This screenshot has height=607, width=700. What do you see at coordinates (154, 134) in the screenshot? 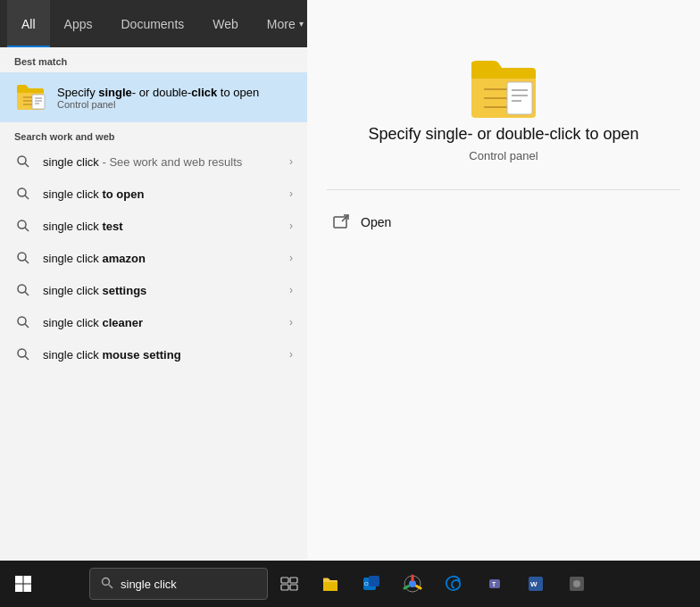
I see `search-work-web-label: Search work and web` at bounding box center [154, 134].